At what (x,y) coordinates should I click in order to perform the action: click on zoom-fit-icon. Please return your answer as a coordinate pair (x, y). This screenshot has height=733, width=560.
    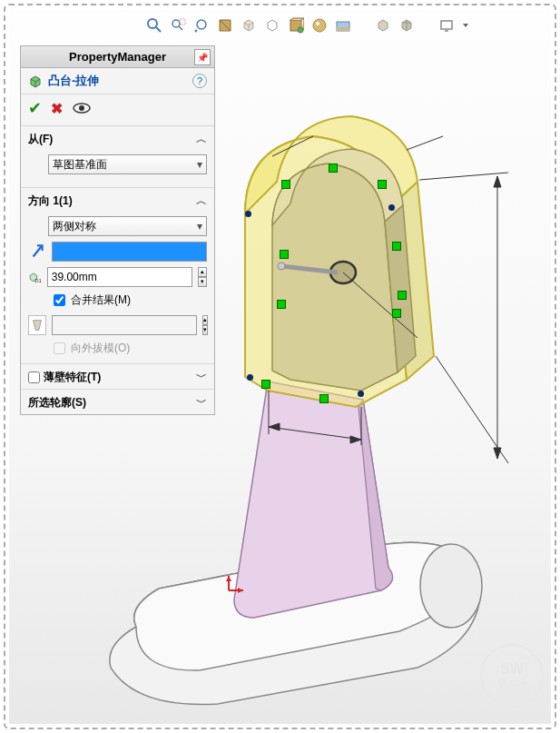
    Looking at the image, I should click on (154, 25).